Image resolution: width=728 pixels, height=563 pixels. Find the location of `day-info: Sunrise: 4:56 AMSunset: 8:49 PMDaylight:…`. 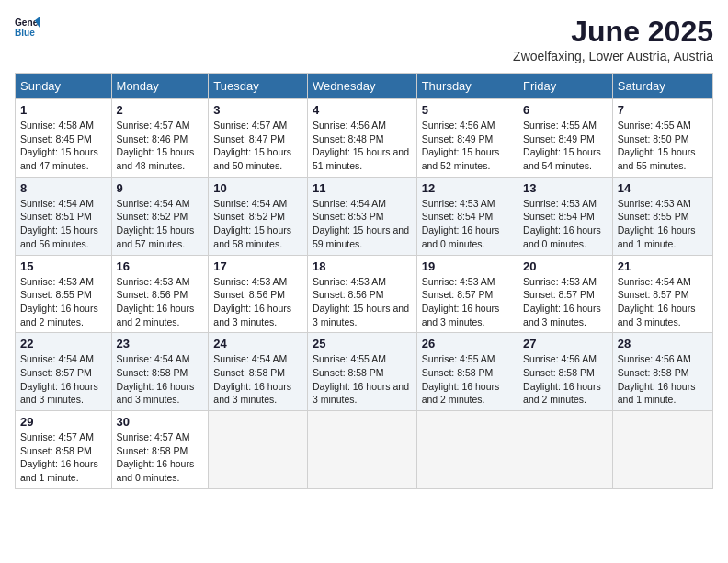

day-info: Sunrise: 4:56 AMSunset: 8:49 PMDaylight:… is located at coordinates (467, 145).